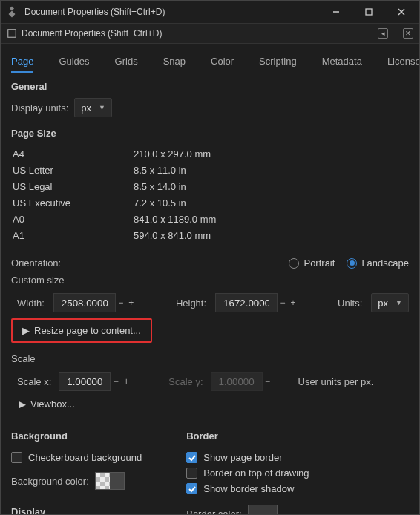  I want to click on window-title: Document Properties (Shift+Ctrl+D), so click(172, 12).